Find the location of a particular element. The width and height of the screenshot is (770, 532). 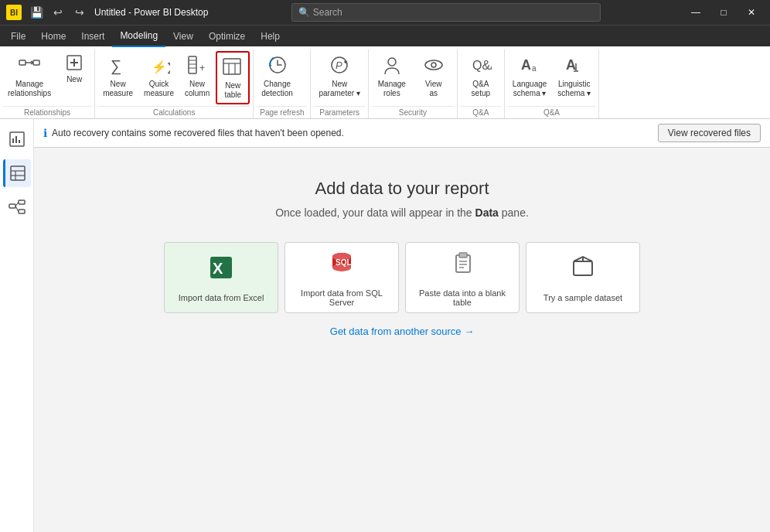

sidebar-data-icon is located at coordinates (17, 173).